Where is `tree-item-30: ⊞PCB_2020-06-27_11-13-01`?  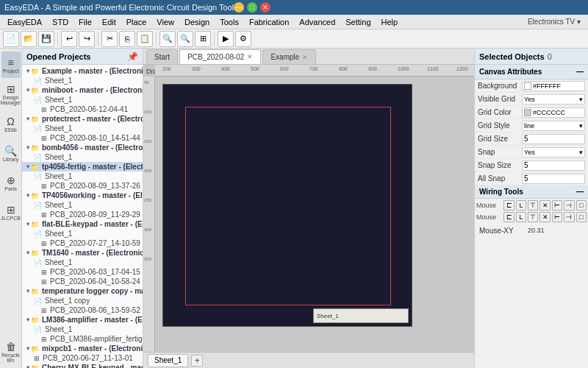
tree-item-30: ⊞PCB_2020-06-27_11-13-01 is located at coordinates (82, 358).